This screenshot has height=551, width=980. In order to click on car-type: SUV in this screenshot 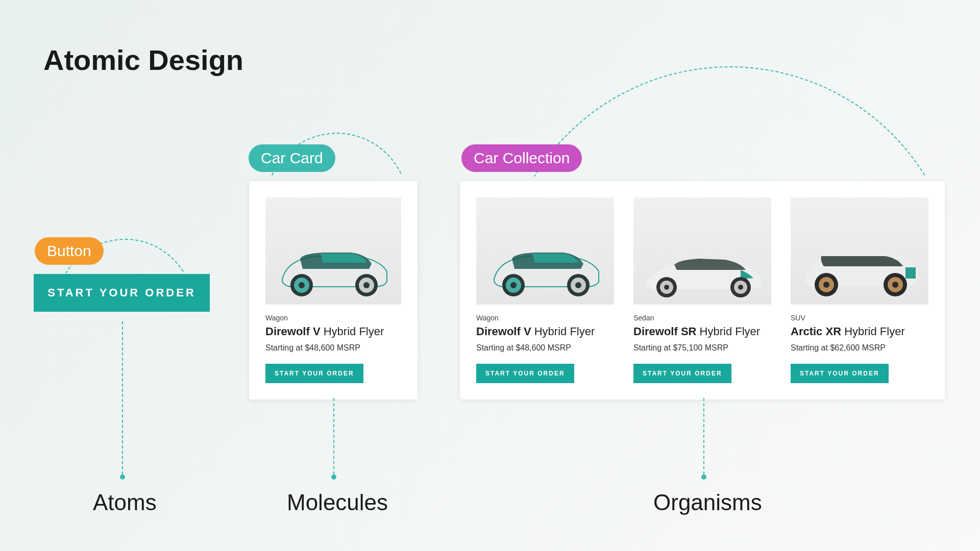, I will do `click(860, 318)`.